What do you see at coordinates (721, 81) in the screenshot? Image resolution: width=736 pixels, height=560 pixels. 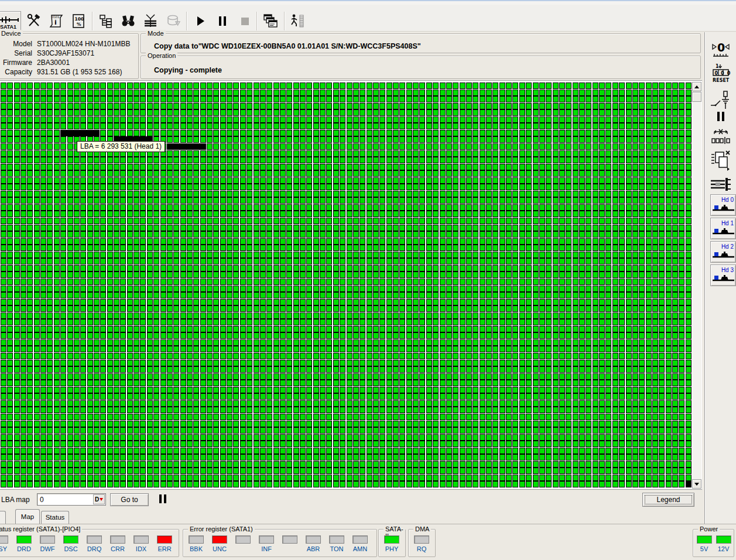 I see `svg-text: RESET` at bounding box center [721, 81].